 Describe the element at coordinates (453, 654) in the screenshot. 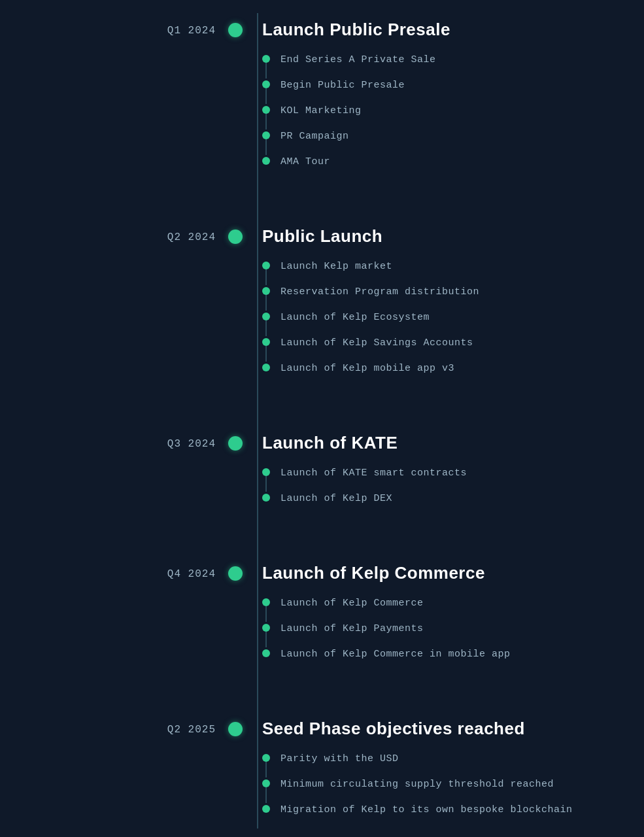

I see `timeline-item: Launch of Kelp Commerce in mobile app` at that location.